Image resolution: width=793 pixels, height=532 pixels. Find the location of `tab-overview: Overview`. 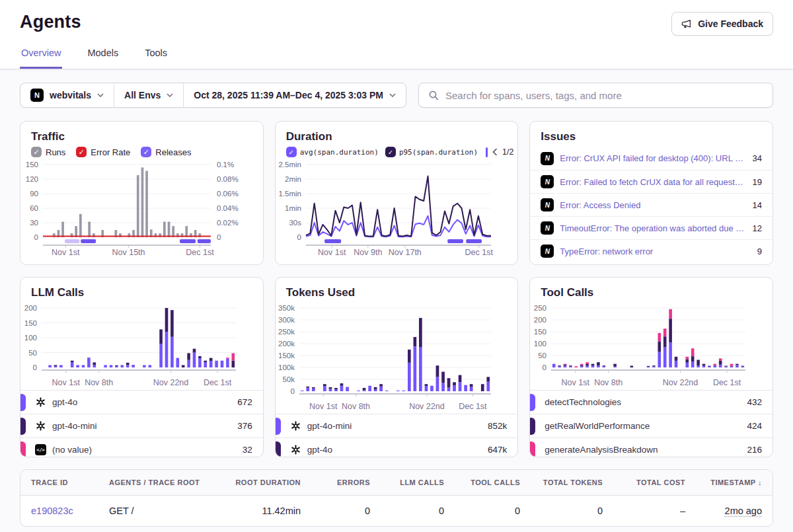

tab-overview: Overview is located at coordinates (41, 58).